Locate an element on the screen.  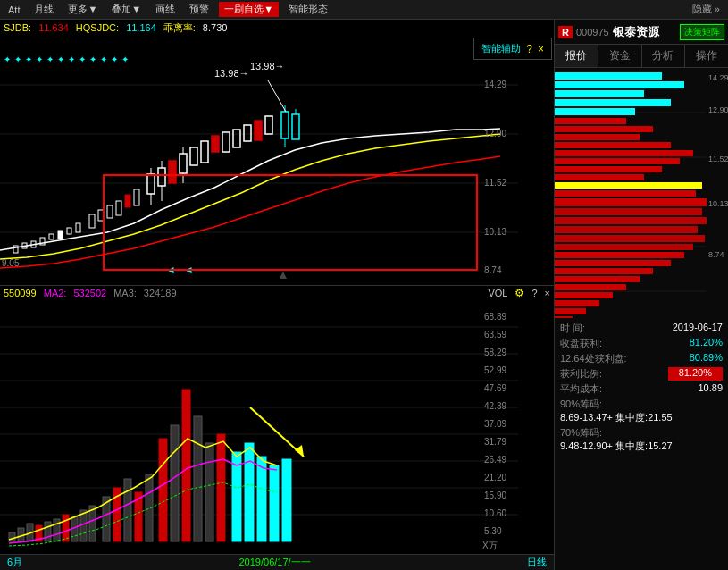
tab-capital: 资金 is located at coordinates (620, 55).